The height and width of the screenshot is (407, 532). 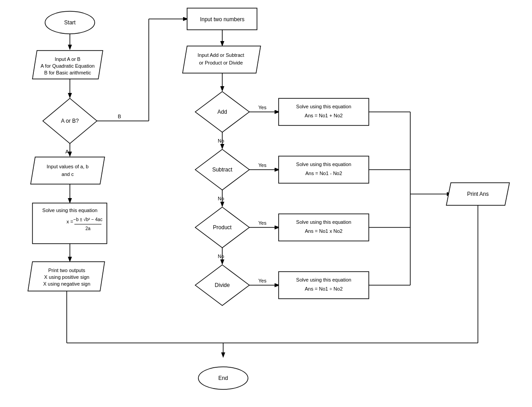 I want to click on solve-prod-rect, so click(x=324, y=227).